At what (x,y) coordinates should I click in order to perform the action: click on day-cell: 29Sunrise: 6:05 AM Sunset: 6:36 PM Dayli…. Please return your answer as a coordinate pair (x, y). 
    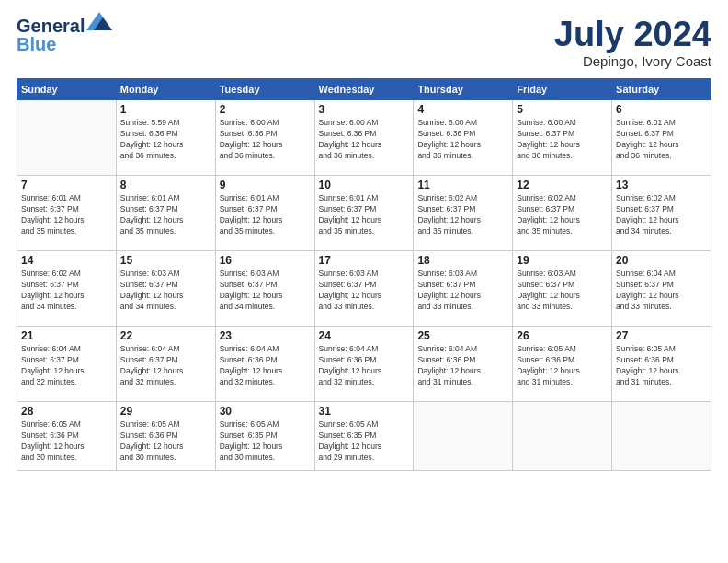
    Looking at the image, I should click on (165, 436).